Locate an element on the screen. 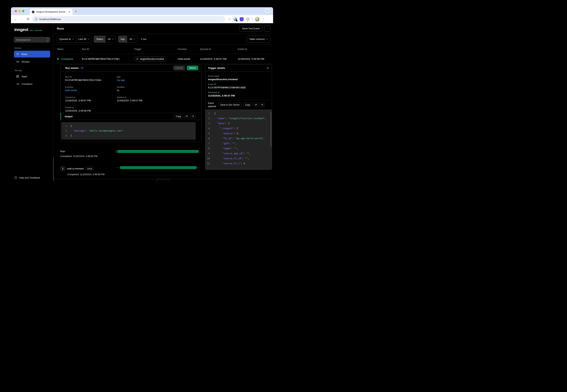 This screenshot has height=392, width=567. time-filter: Queued at Last 3d is located at coordinates (74, 39).